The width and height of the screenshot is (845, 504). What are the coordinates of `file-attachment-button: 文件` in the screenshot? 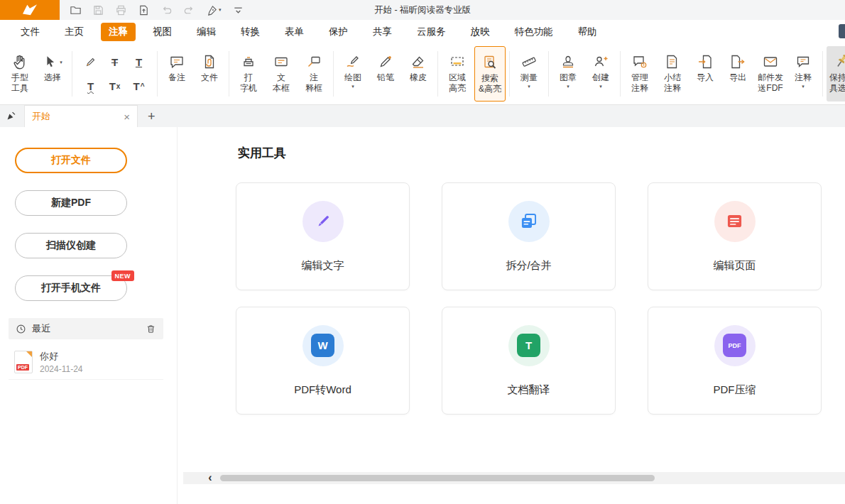 It's located at (209, 74).